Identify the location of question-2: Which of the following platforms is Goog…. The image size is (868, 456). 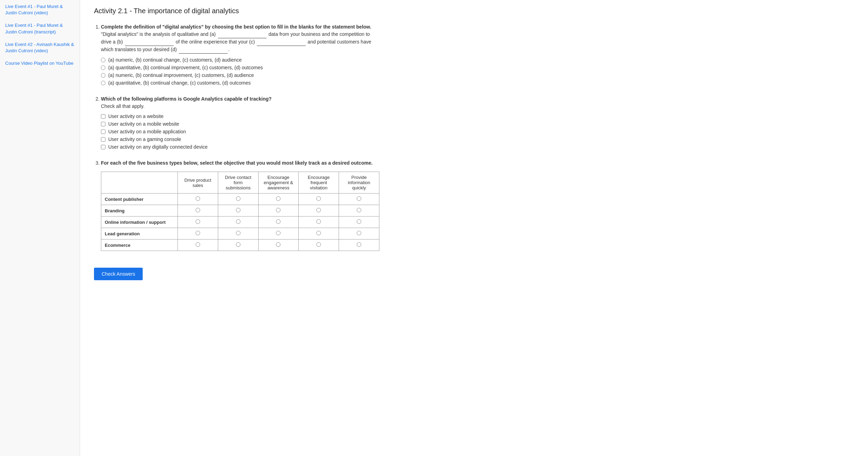
(240, 123).